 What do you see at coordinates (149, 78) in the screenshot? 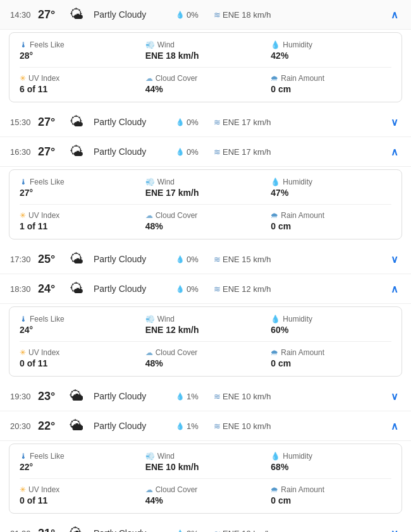
I see `cloud-icon: ☁` at bounding box center [149, 78].